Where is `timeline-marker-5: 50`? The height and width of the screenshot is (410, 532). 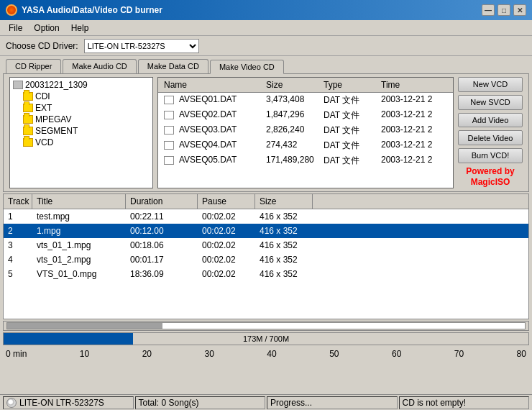 timeline-marker-5: 50 is located at coordinates (334, 354).